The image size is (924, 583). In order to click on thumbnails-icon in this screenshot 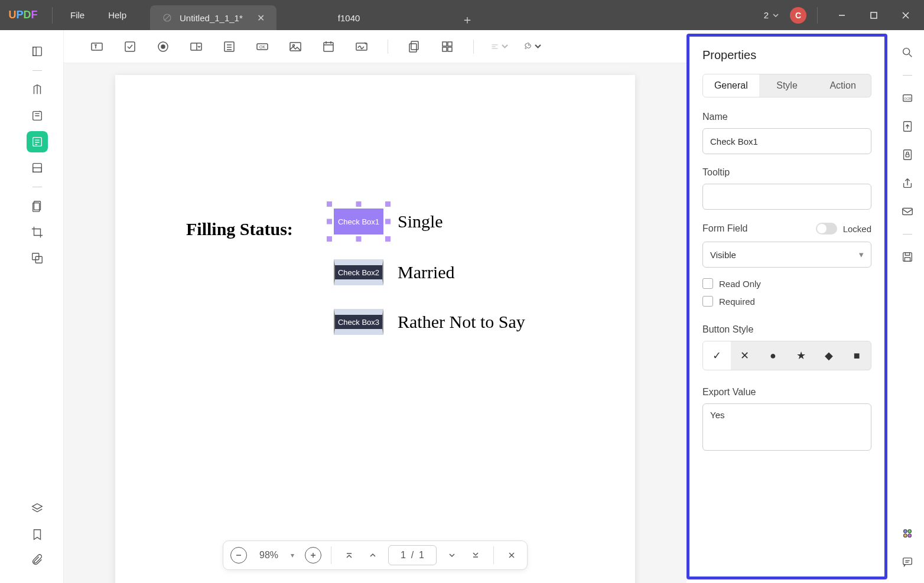, I will do `click(37, 51)`.